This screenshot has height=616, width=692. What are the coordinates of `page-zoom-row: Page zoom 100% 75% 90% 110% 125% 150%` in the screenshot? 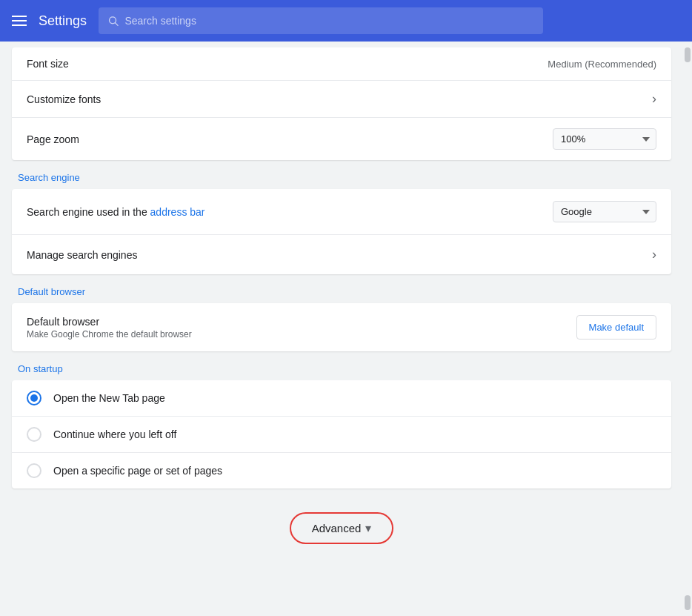 It's located at (342, 139).